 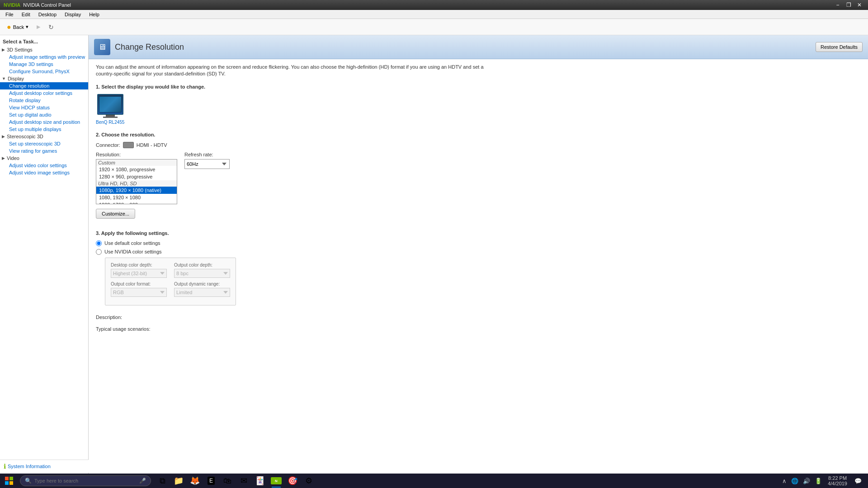 I want to click on start-button, so click(x=9, y=481).